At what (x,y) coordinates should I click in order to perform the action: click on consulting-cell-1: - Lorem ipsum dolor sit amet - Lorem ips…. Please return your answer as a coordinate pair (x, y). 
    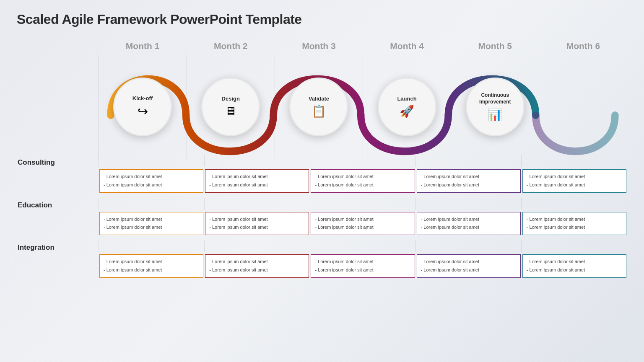
    Looking at the image, I should click on (151, 181).